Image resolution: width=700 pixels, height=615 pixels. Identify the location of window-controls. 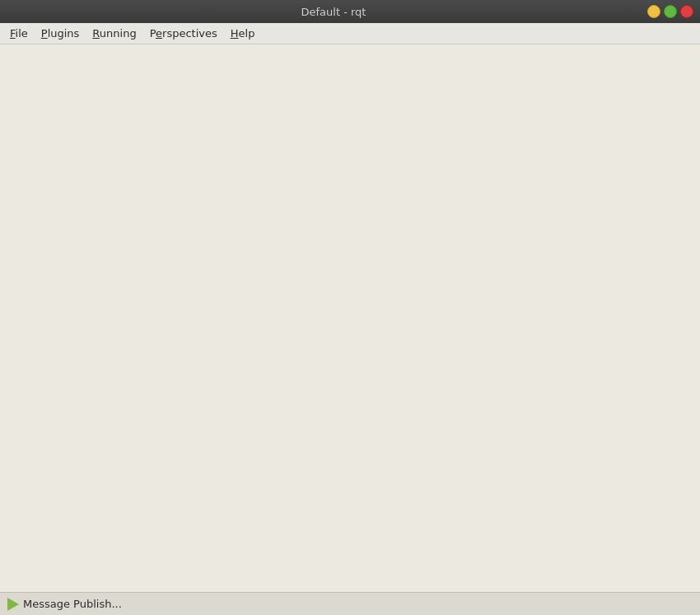
(670, 12).